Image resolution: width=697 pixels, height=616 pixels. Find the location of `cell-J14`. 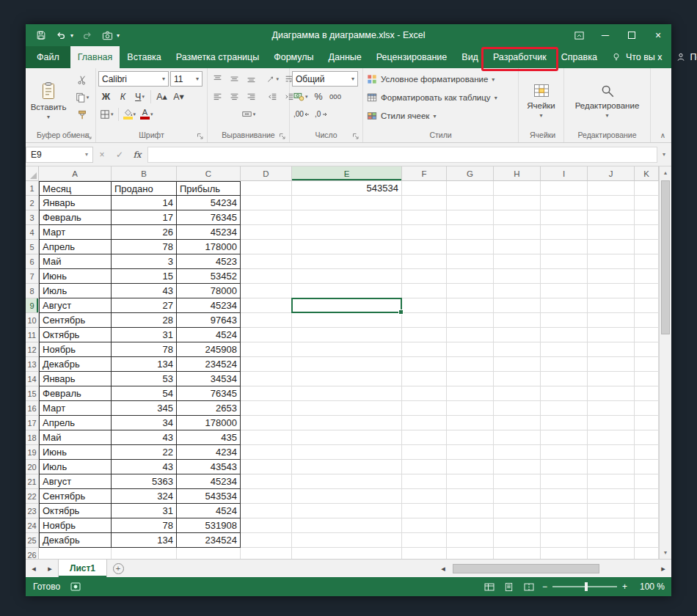

cell-J14 is located at coordinates (611, 379).